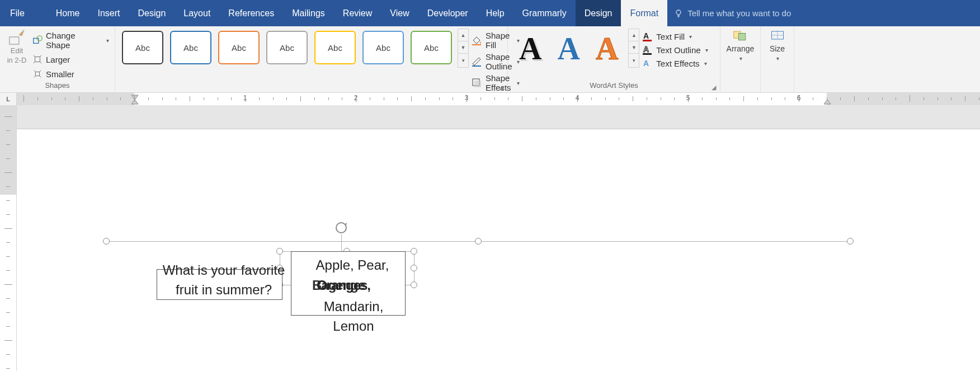  What do you see at coordinates (741, 49) in the screenshot?
I see `arrange-label: Arrange` at bounding box center [741, 49].